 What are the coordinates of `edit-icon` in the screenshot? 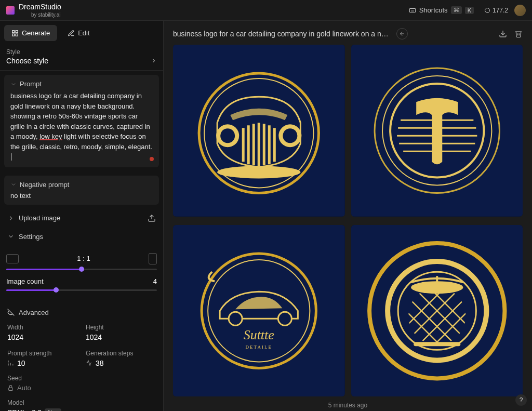 It's located at (71, 33).